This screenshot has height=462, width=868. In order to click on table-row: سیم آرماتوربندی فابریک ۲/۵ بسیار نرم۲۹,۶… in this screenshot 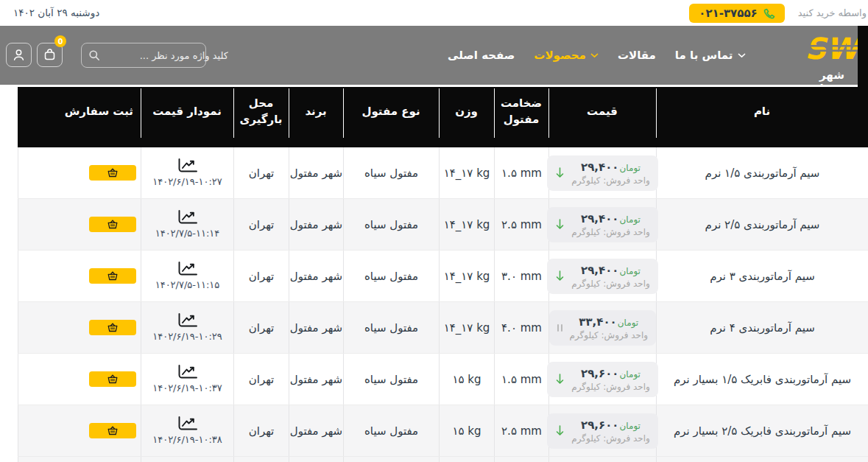, I will do `click(443, 431)`.